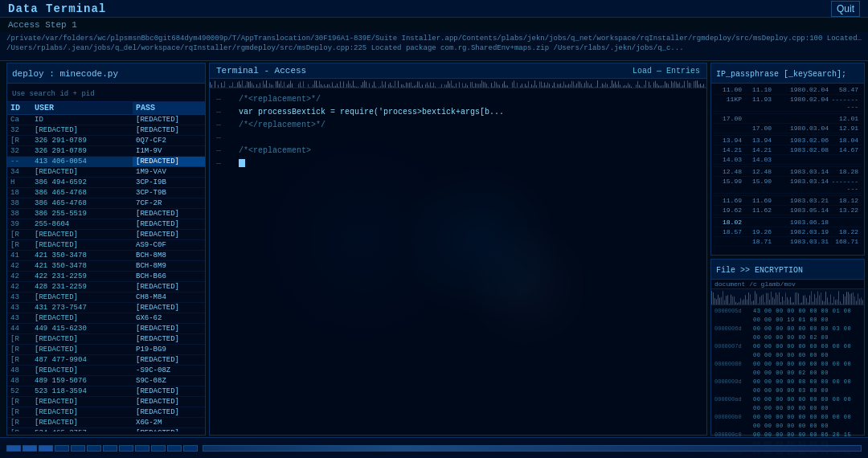 This screenshot has width=868, height=458. Describe the element at coordinates (458, 132) in the screenshot. I see `code-area: —/*<replacement>*/—var processBextick = …` at that location.